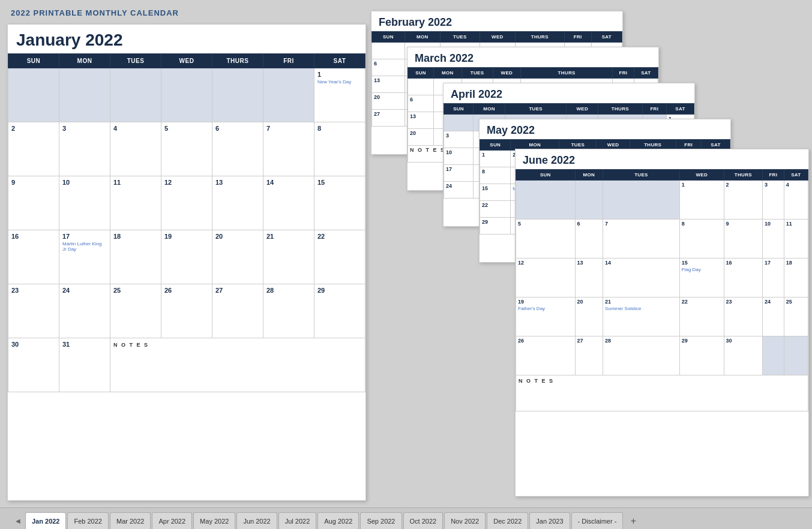  I want to click on jun-header-fri: FRI, so click(774, 175).